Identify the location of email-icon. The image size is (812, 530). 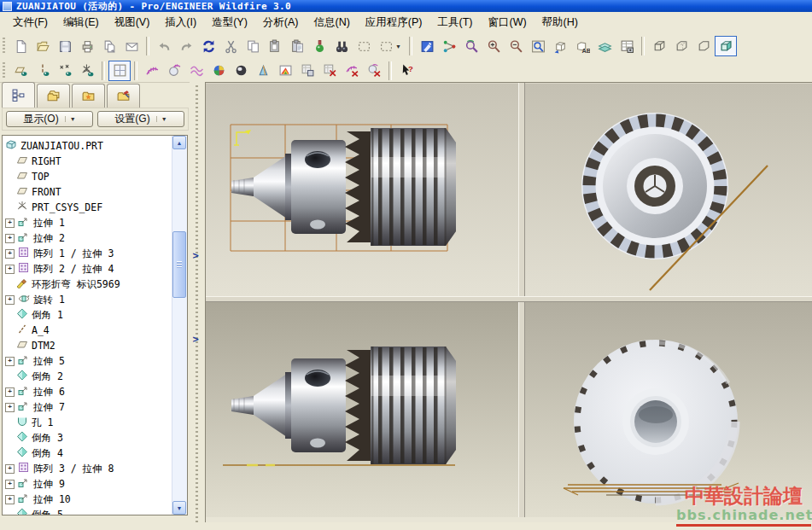
(131, 46).